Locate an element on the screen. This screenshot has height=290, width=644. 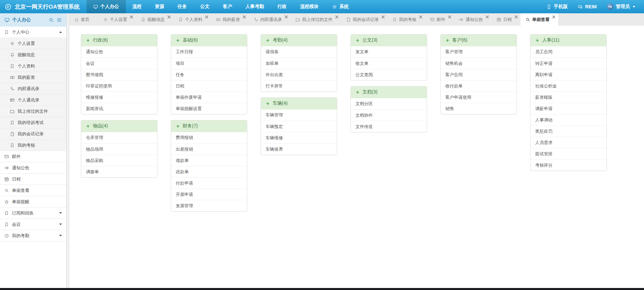
card-row: 员工合同 is located at coordinates (568, 52).